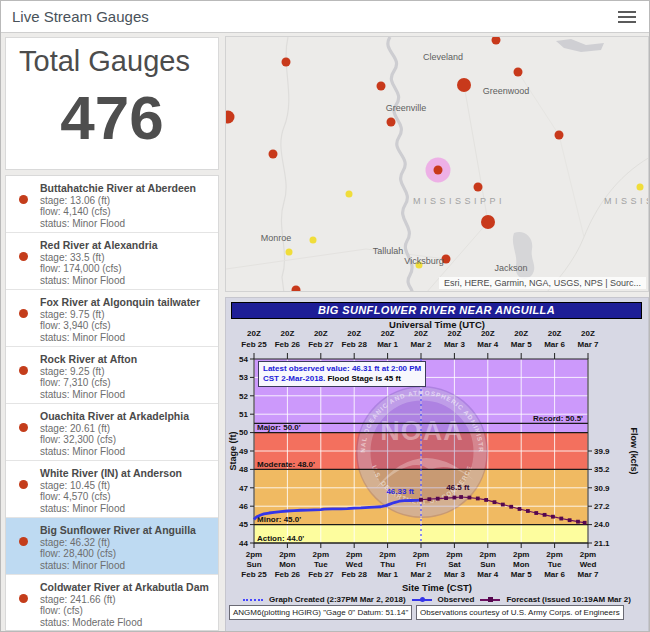 Image resolution: width=650 pixels, height=632 pixels. I want to click on svg-text: Thu, so click(388, 564).